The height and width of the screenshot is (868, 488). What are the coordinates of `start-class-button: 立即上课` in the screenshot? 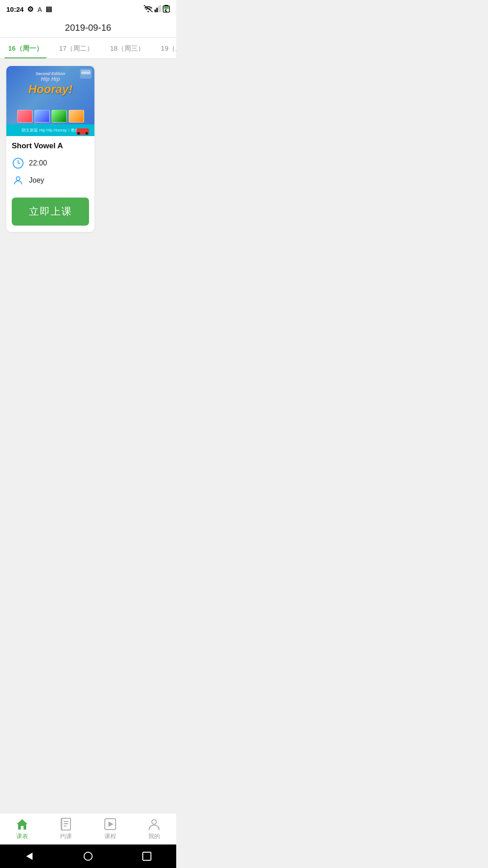 It's located at (51, 212).